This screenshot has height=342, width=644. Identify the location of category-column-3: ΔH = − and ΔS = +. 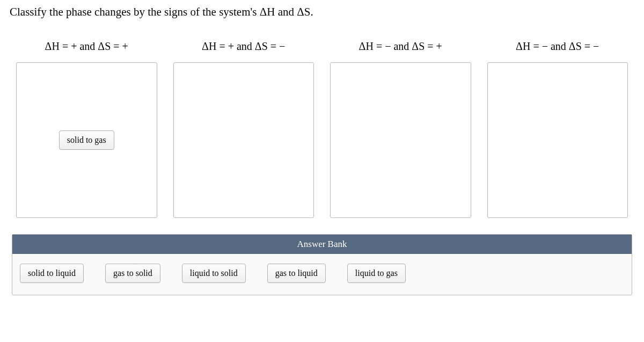
(400, 129).